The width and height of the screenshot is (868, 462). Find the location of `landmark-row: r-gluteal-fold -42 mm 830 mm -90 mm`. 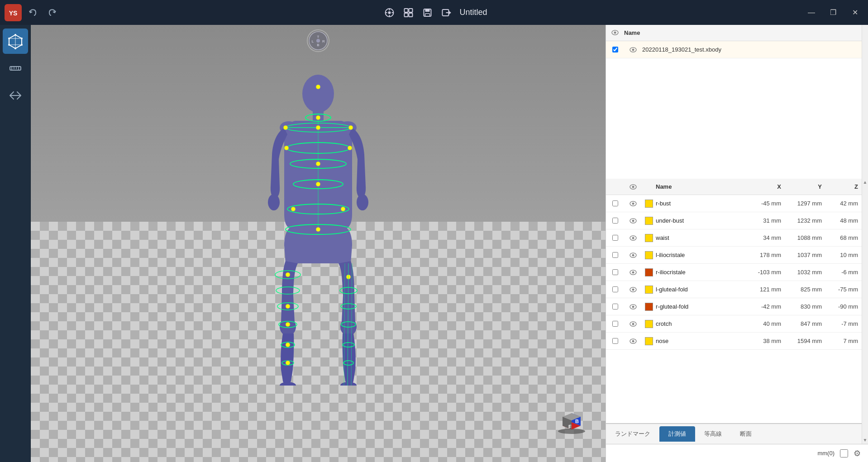

landmark-row: r-gluteal-fold -42 mm 830 mm -90 mm is located at coordinates (734, 307).